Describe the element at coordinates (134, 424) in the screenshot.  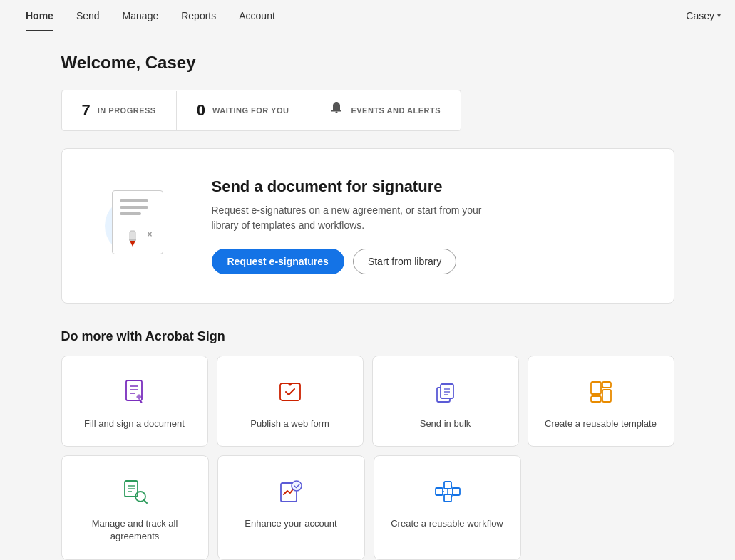
I see `fill-sign-label: Fill and sign a document` at that location.